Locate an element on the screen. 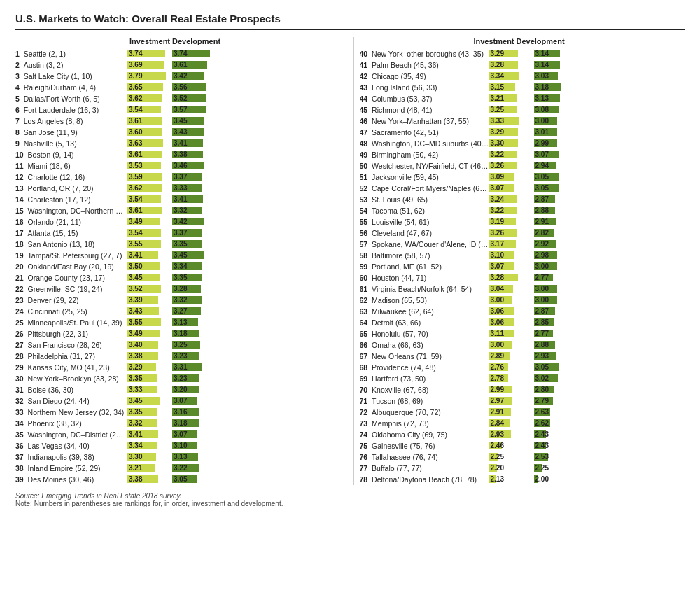 Image resolution: width=700 pixels, height=616 pixels. row-number: 37 is located at coordinates (21, 457).